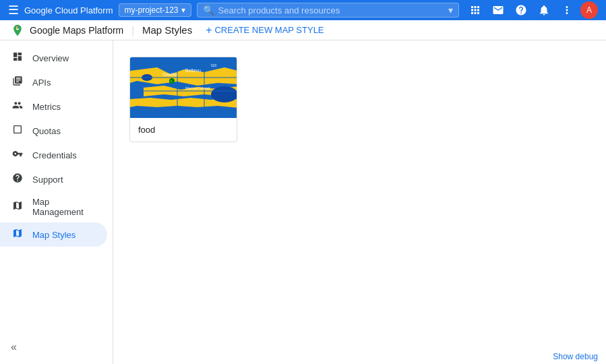 The height and width of the screenshot is (364, 606). Describe the element at coordinates (13, 346) in the screenshot. I see `collapse-icon: «` at that location.